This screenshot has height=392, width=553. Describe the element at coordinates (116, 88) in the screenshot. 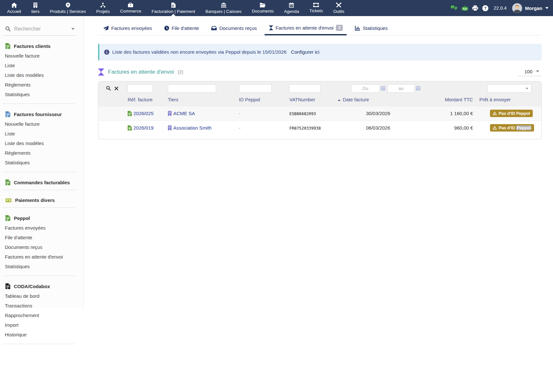

I see `clear-filter-icon` at that location.